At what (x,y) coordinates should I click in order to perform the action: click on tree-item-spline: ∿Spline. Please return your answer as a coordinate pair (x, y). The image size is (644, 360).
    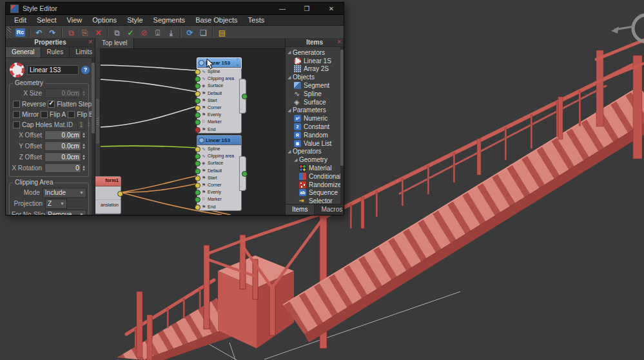
    Looking at the image, I should click on (316, 94).